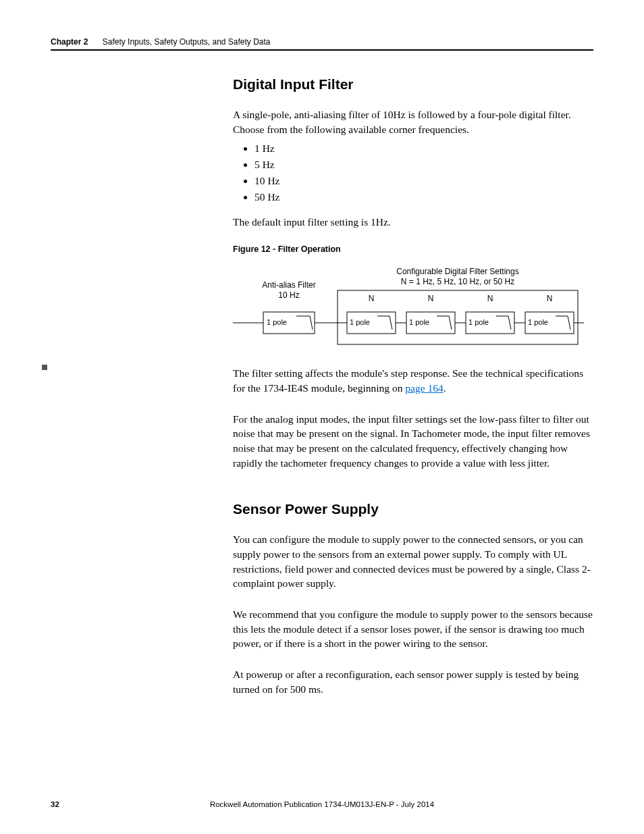 The width and height of the screenshot is (644, 834). What do you see at coordinates (322, 42) in the screenshot?
I see `page-header: Chapter 2 Safety Inputs, Safety Outputs,…` at bounding box center [322, 42].